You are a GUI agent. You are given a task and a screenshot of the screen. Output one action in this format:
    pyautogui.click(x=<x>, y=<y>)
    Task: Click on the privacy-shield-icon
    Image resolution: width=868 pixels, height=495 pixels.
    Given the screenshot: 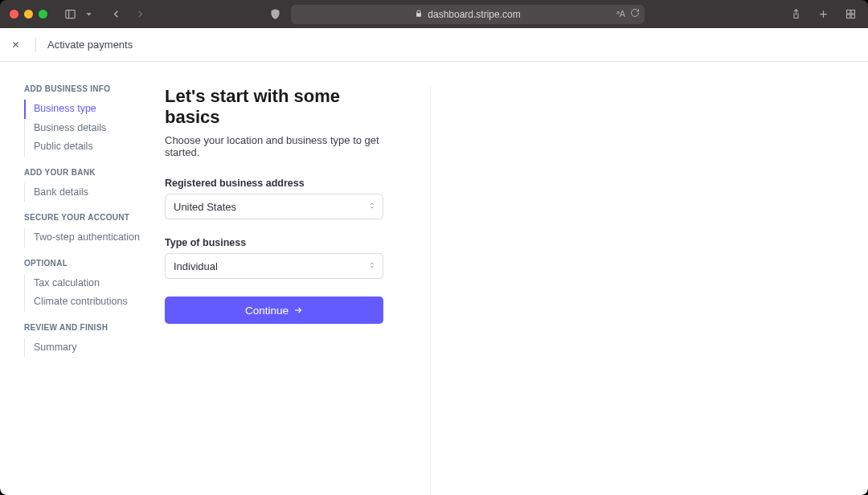 What is the action you would take?
    pyautogui.click(x=275, y=14)
    